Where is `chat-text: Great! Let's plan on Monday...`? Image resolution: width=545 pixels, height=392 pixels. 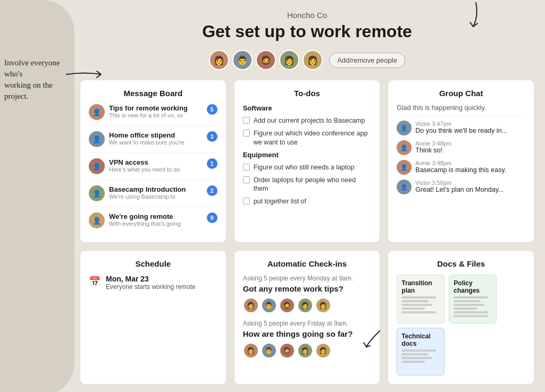 chat-text: Great! Let's plan on Monday... is located at coordinates (470, 190).